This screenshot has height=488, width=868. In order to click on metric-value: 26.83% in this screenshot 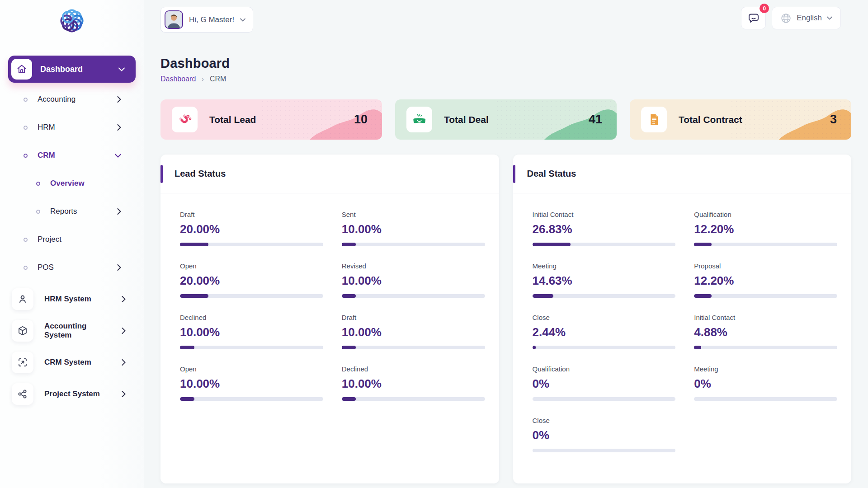, I will do `click(604, 230)`.